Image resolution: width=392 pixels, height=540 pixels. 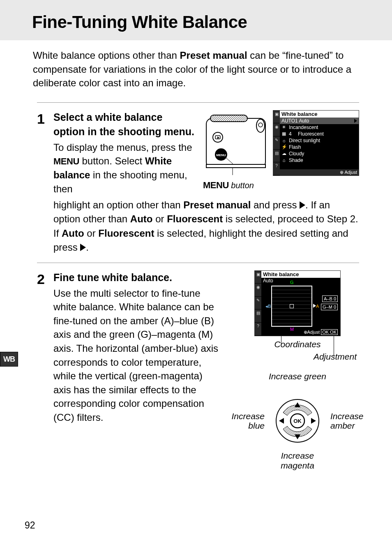 What do you see at coordinates (136, 355) in the screenshot?
I see `step-2-body: Use the multi selector to fine-tune whit…` at bounding box center [136, 355].